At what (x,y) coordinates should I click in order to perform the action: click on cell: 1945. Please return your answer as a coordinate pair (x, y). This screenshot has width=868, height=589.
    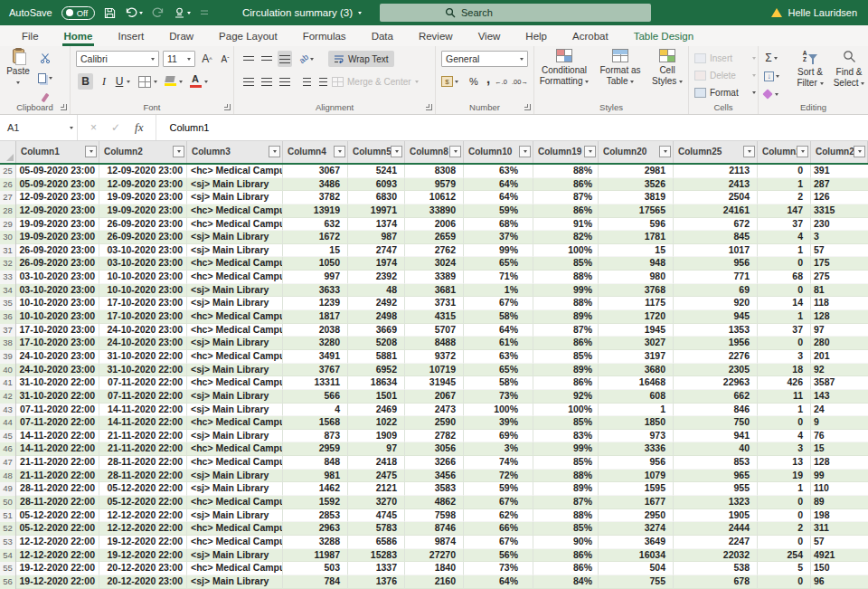
    Looking at the image, I should click on (637, 331).